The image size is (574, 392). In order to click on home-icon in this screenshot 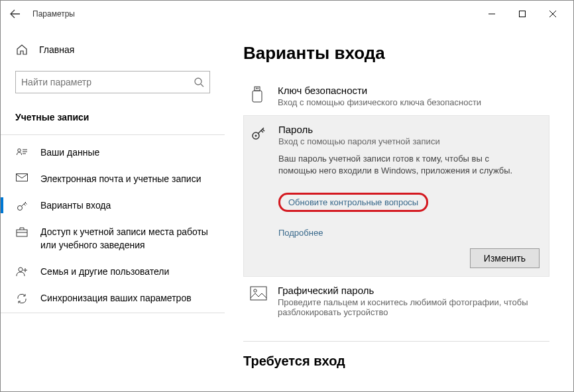, I will do `click(22, 50)`.